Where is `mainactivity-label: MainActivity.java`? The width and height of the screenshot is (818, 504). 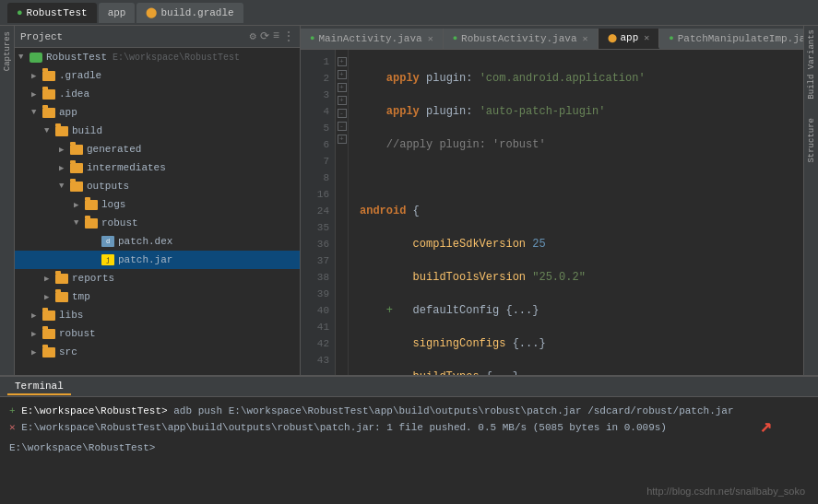 mainactivity-label: MainActivity.java is located at coordinates (370, 39).